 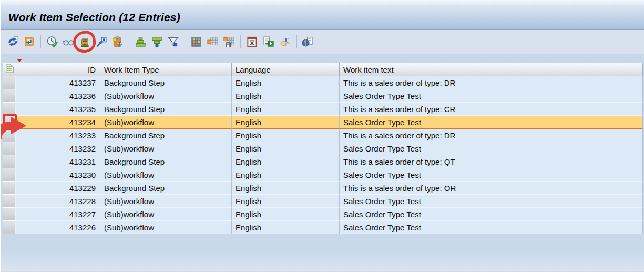 I want to click on cell-work-item-text: This is a sales order of type: CR, so click(x=491, y=109).